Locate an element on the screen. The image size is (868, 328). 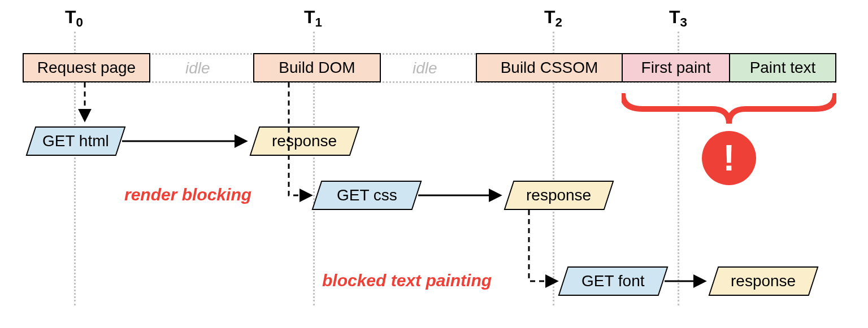
arrow-gethtml-to-response is located at coordinates (187, 141).